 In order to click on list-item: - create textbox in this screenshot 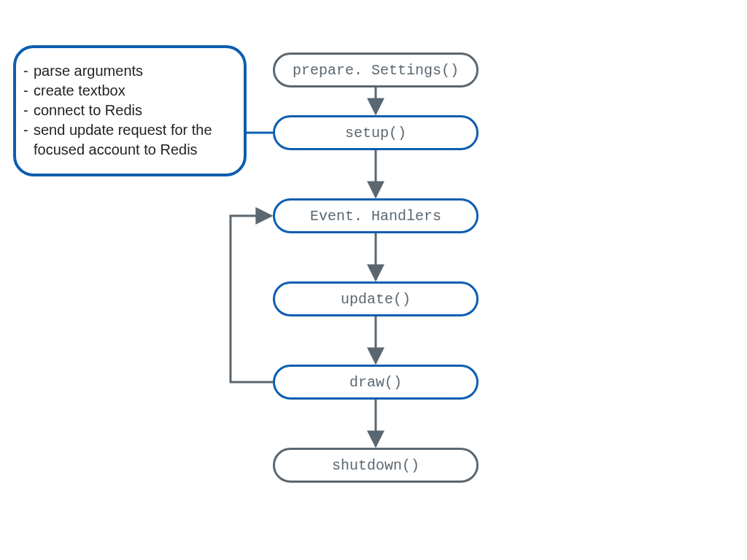, I will do `click(128, 90)`.